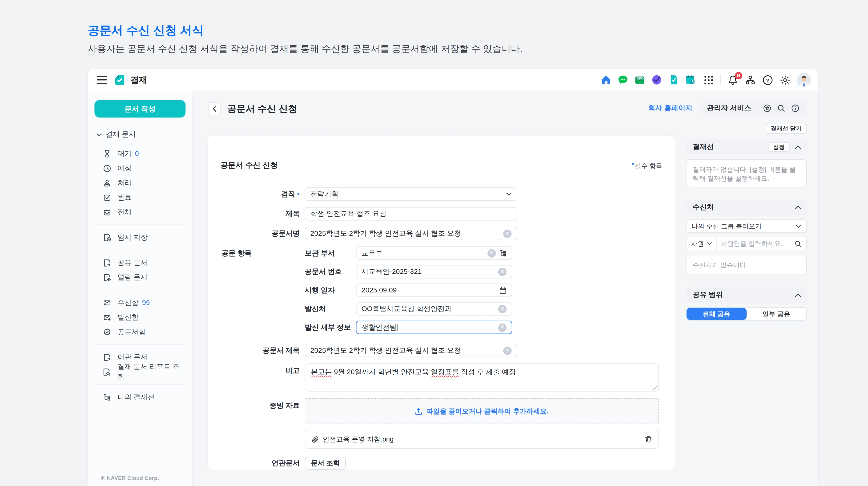 Image resolution: width=868 pixels, height=486 pixels. Describe the element at coordinates (107, 198) in the screenshot. I see `check-square-icon` at that location.